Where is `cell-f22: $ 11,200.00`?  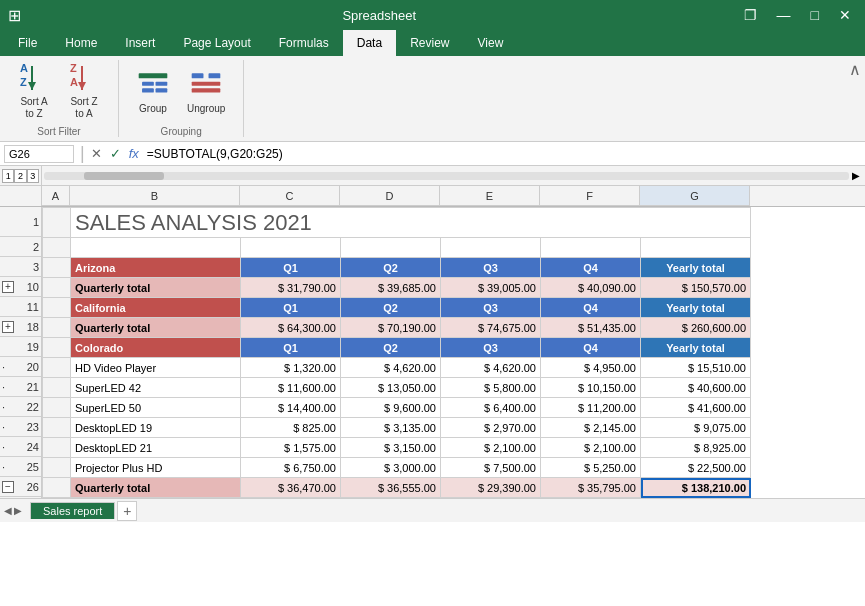
cell-f22: $ 11,200.00 is located at coordinates (591, 408).